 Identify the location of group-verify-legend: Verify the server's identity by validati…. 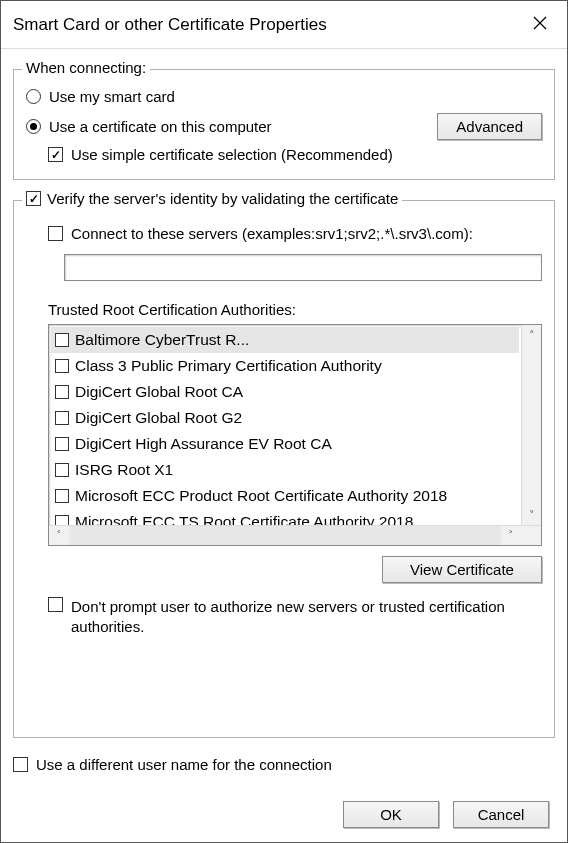
(212, 198).